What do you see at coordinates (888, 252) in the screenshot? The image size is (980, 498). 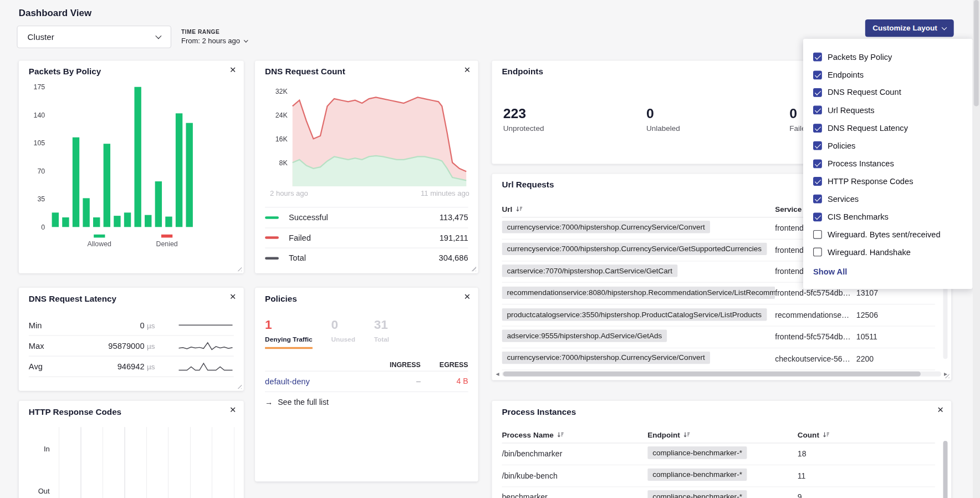 I see `menu-item-wireguard-handshake: Wireguard. Handshake` at bounding box center [888, 252].